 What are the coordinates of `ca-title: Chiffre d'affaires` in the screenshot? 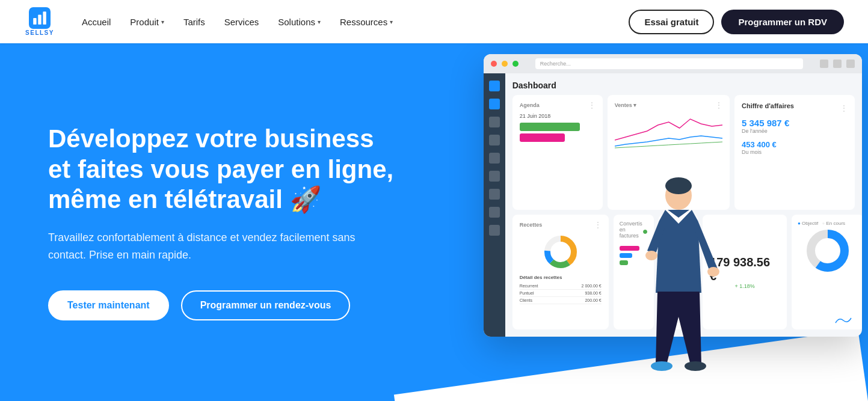 It's located at (768, 106).